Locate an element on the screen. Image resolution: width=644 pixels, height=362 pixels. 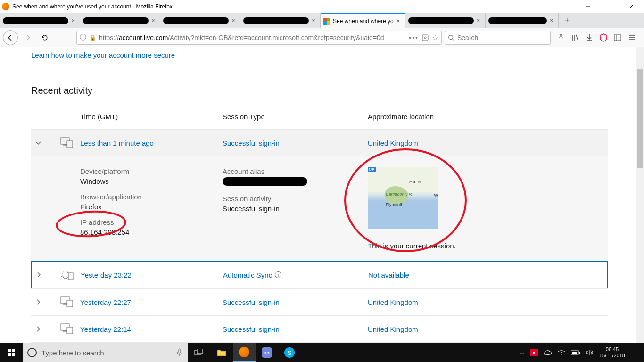
discord-icon is located at coordinates (267, 353).